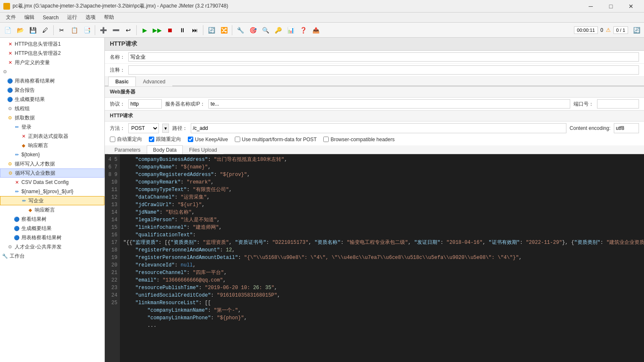 This screenshot has width=644, height=362. Describe the element at coordinates (276, 140) in the screenshot. I see `multipart-cb: Use multipart/form-data for POST` at that location.